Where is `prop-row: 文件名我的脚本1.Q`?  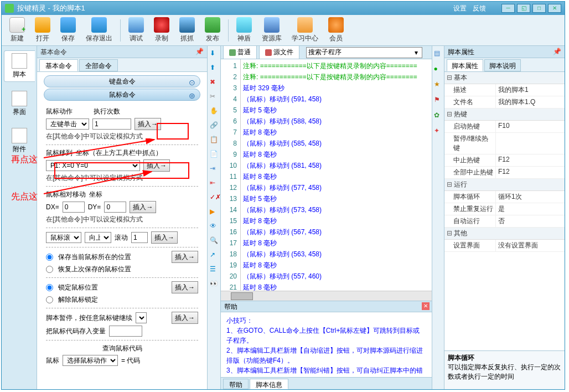 prop-row: 文件名我的脚本1.Q is located at coordinates (505, 102).